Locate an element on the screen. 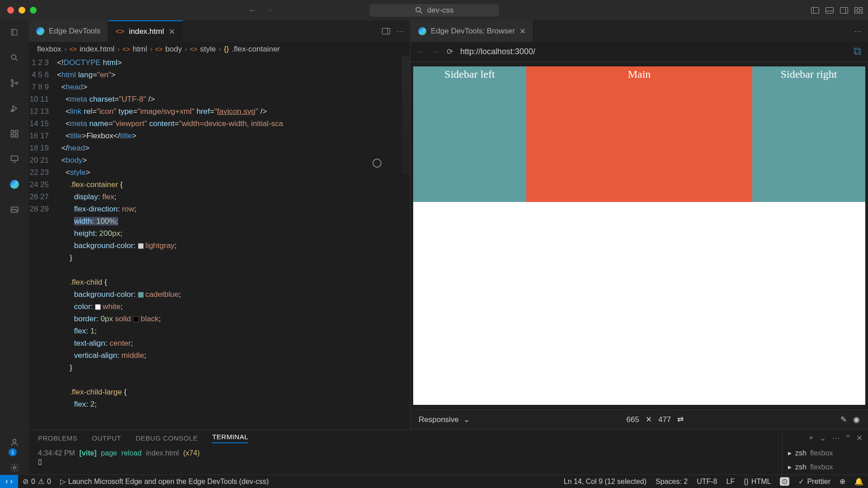  status-prettier: ✓ Prettier is located at coordinates (815, 482).